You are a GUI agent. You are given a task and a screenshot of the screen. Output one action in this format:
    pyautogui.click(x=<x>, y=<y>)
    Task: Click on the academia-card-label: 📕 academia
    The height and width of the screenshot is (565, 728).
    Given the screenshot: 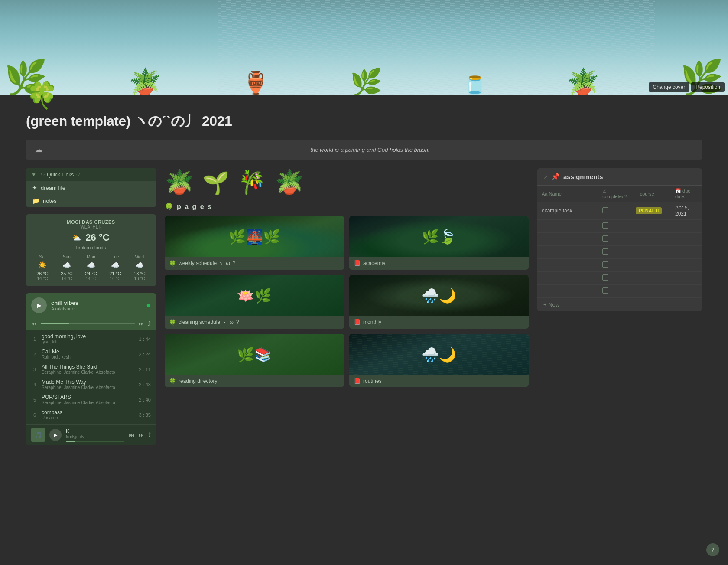 What is the action you would take?
    pyautogui.click(x=439, y=263)
    